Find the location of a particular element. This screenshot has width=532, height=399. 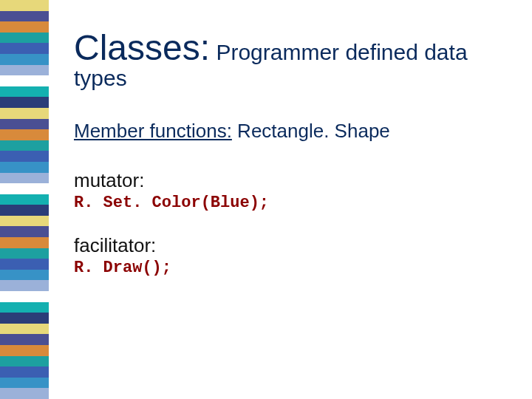

mutator-code: R. Set. Color(Blue); is located at coordinates (292, 202).